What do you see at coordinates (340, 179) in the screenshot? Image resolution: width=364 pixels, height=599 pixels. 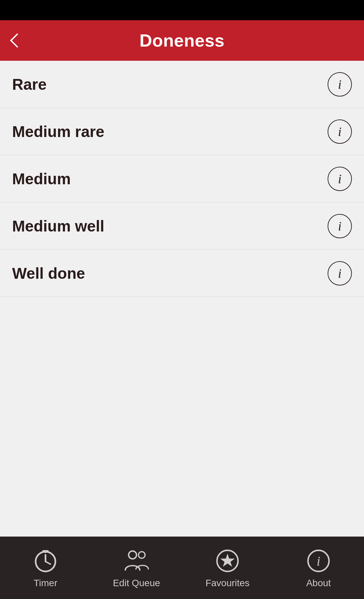 I see `info-button-medium: i` at bounding box center [340, 179].